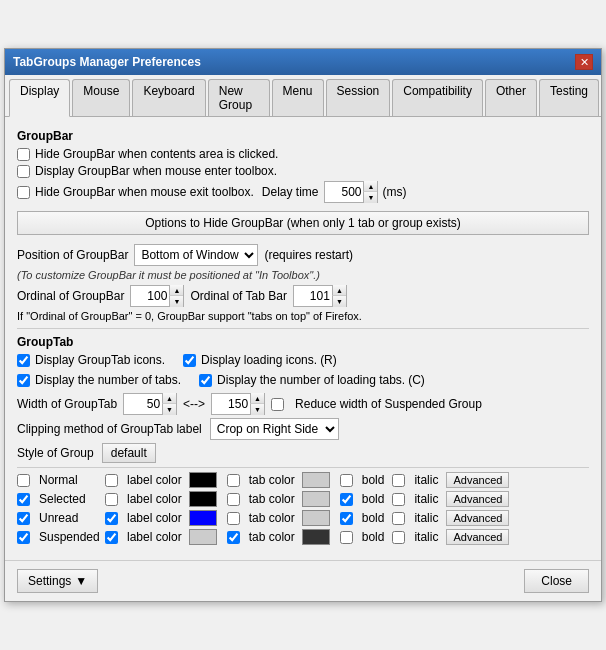 The height and width of the screenshot is (650, 606). Describe the element at coordinates (556, 581) in the screenshot. I see `close-button: Close` at that location.